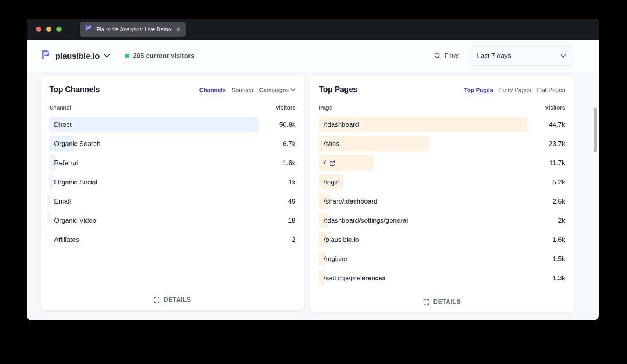  What do you see at coordinates (338, 89) in the screenshot?
I see `panel-title: Top Pages` at bounding box center [338, 89].